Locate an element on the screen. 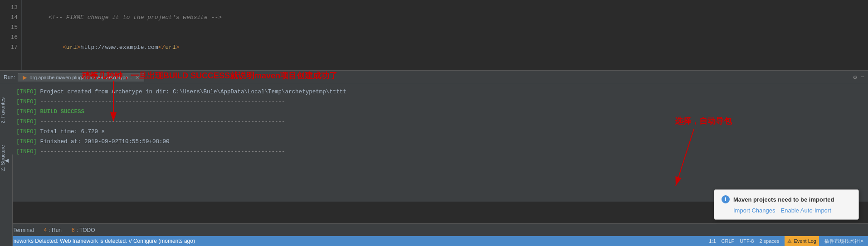 The height and width of the screenshot is (246, 868). console-line-3: [INFO] BUILD SUCCESS is located at coordinates (440, 112).